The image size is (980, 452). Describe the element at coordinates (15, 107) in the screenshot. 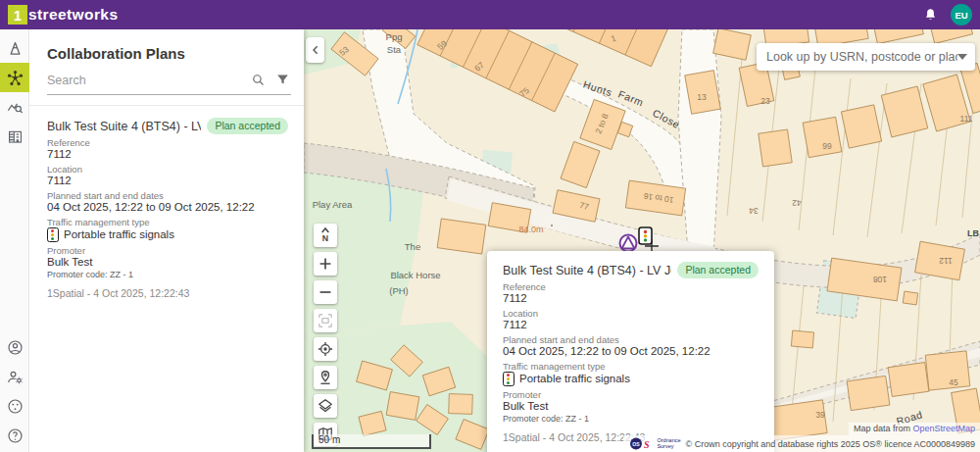

I see `rail-item-route-search-icon` at that location.